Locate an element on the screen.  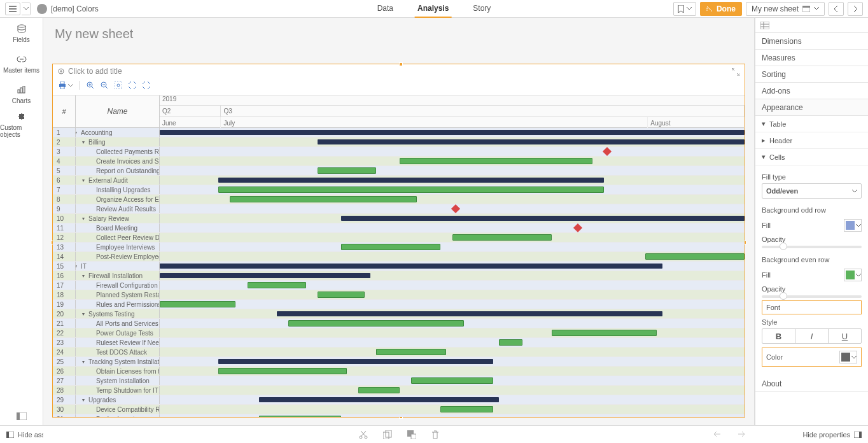
copy-icon is located at coordinates (388, 435).